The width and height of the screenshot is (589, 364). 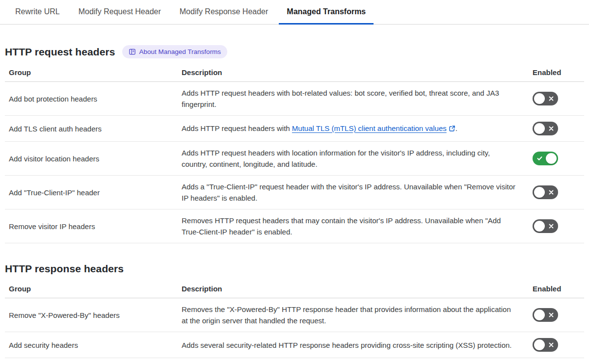 What do you see at coordinates (294, 129) in the screenshot?
I see `table-row: Add TLS client auth headers Adds HTTP re…` at bounding box center [294, 129].